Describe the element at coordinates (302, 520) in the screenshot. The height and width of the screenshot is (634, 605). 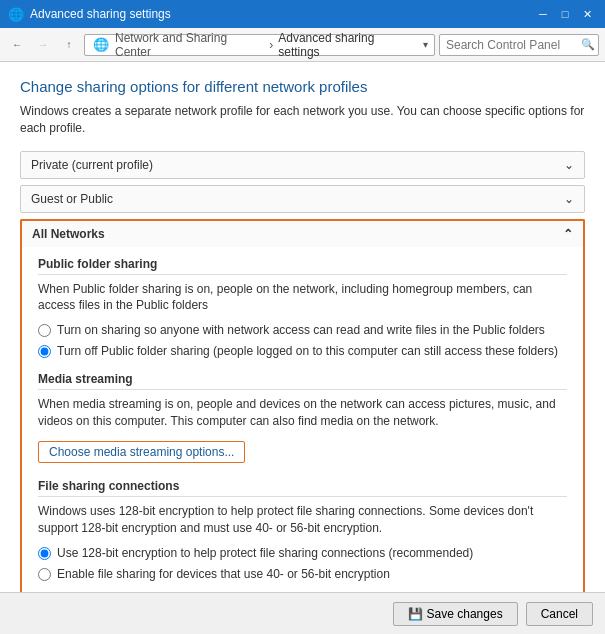
I see `file-sharing-desc: Windows uses 128-bit encryption to help …` at that location.